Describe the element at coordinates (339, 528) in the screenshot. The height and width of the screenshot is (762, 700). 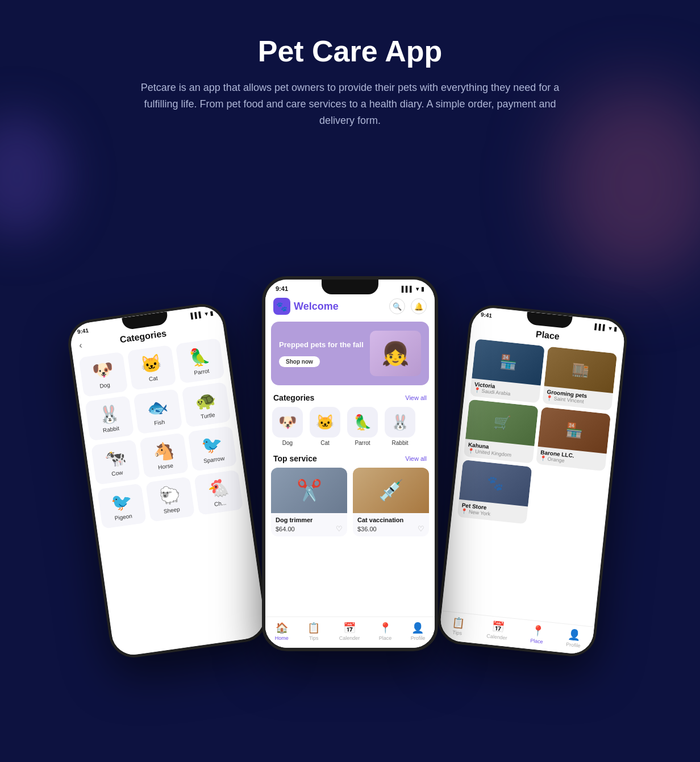
I see `dog-trimmer-favorite: ♡` at that location.